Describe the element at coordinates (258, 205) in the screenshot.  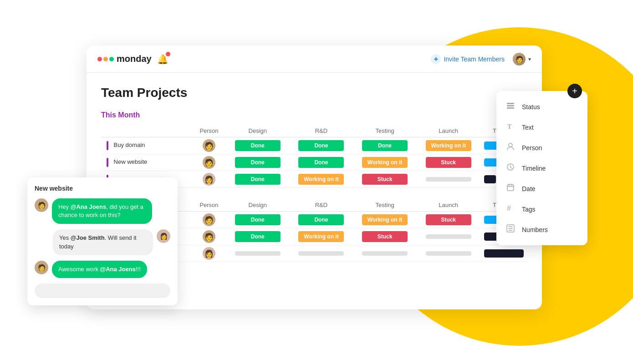
I see `col2-design: Design` at that location.